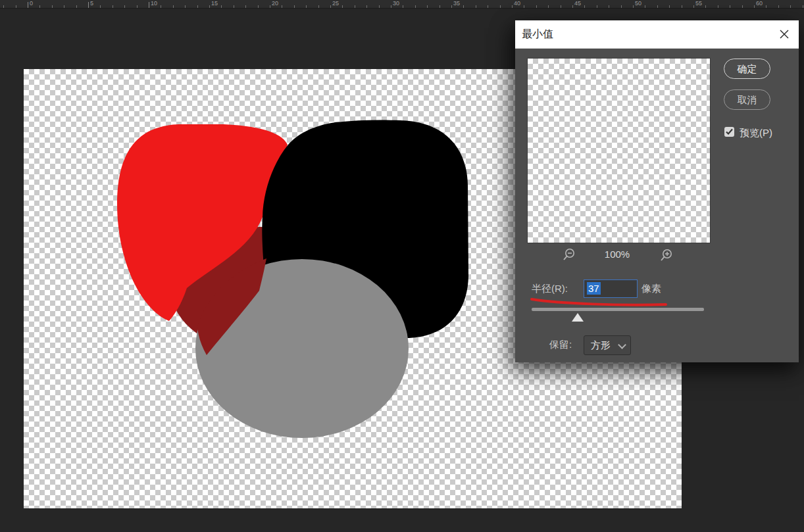 The width and height of the screenshot is (804, 532). Describe the element at coordinates (402, 4) in the screenshot. I see `horizontal-ruler: 051015202530354045505560` at that location.